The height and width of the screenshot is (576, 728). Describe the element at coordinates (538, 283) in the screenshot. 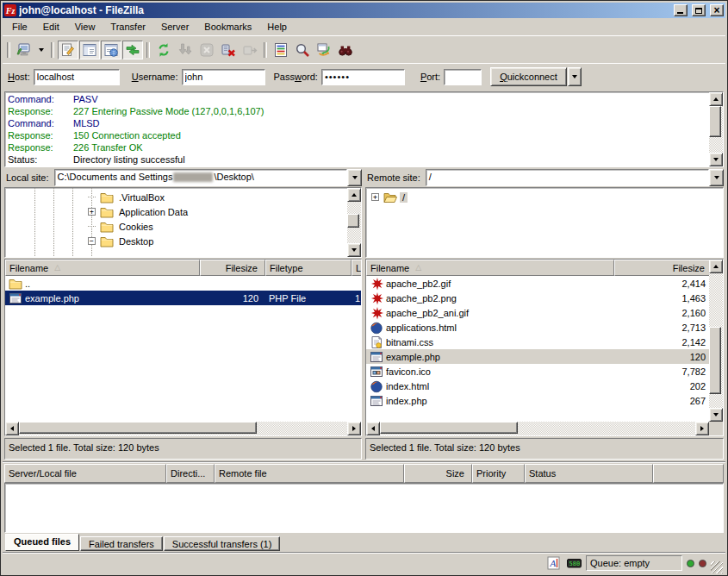

I see `file-row-apache-pb2-gif: apache_pb2.gif2,414` at that location.